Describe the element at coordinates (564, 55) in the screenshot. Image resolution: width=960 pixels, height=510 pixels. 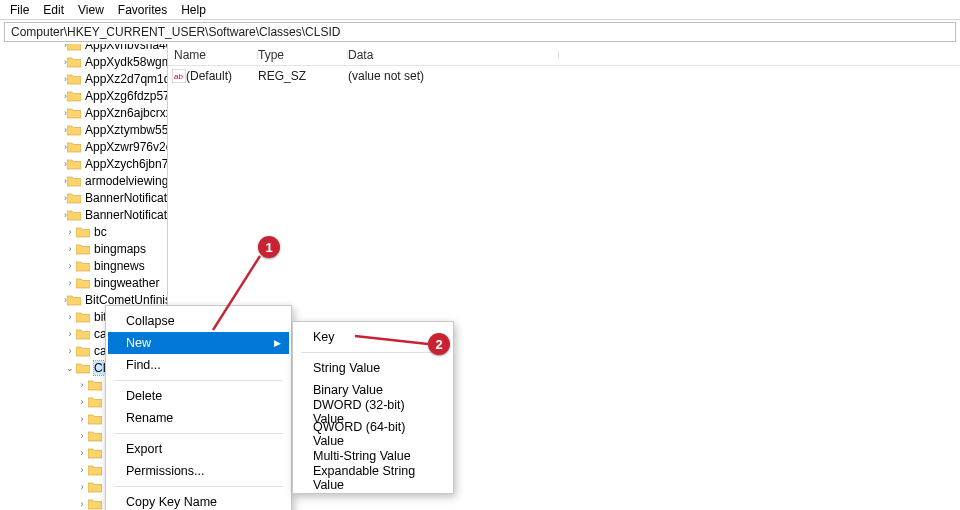
I see `list-header: Name Type Data` at that location.